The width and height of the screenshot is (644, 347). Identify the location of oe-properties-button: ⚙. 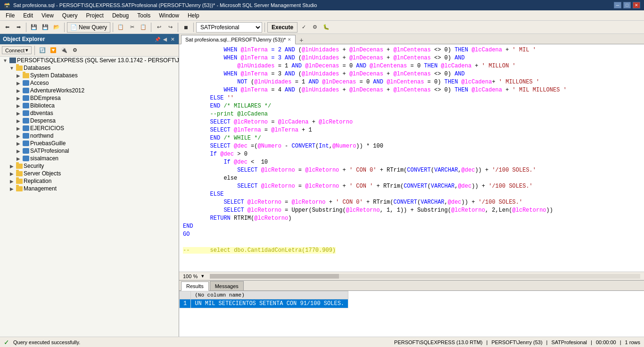
(75, 50).